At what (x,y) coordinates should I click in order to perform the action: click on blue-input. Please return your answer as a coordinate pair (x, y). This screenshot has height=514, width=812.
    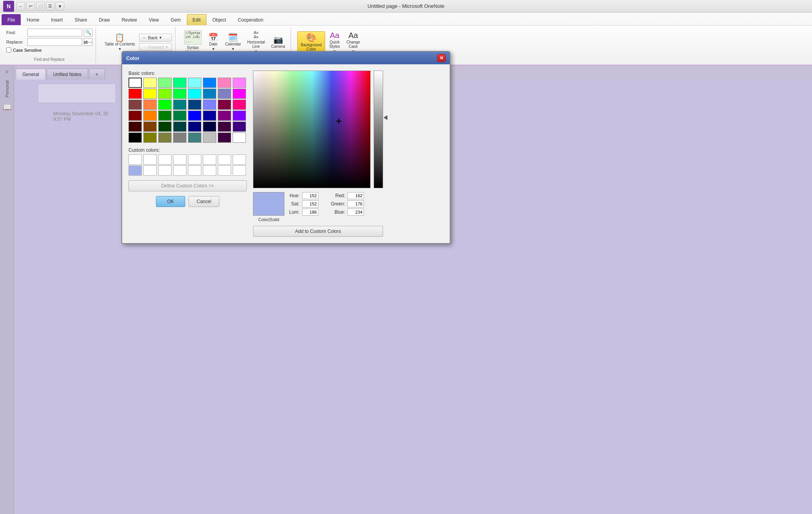
    Looking at the image, I should click on (356, 212).